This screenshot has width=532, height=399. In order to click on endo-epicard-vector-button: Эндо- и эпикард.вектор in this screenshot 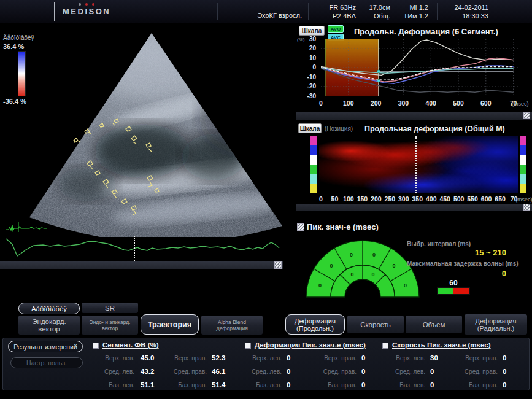, I will do `click(110, 325)`.